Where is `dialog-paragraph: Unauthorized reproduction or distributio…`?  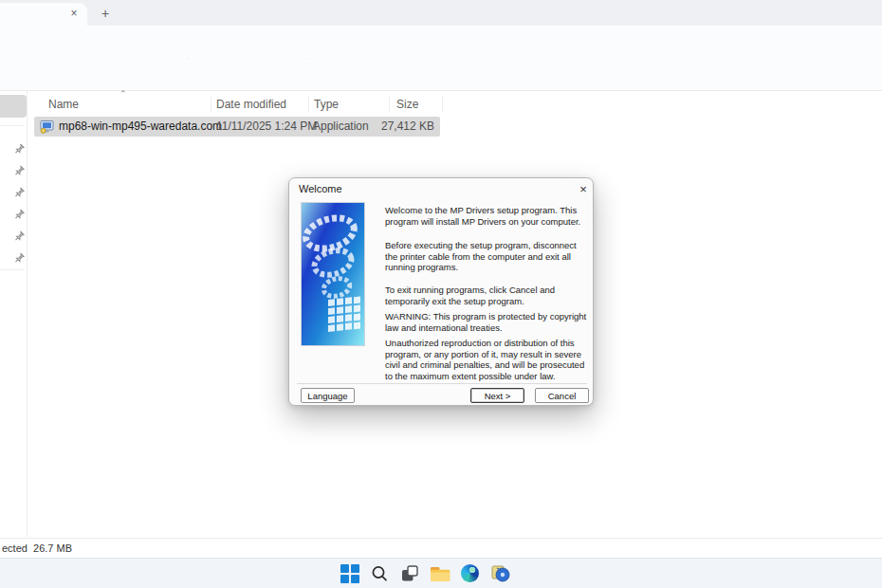 dialog-paragraph: Unauthorized reproduction or distributio… is located at coordinates (487, 359).